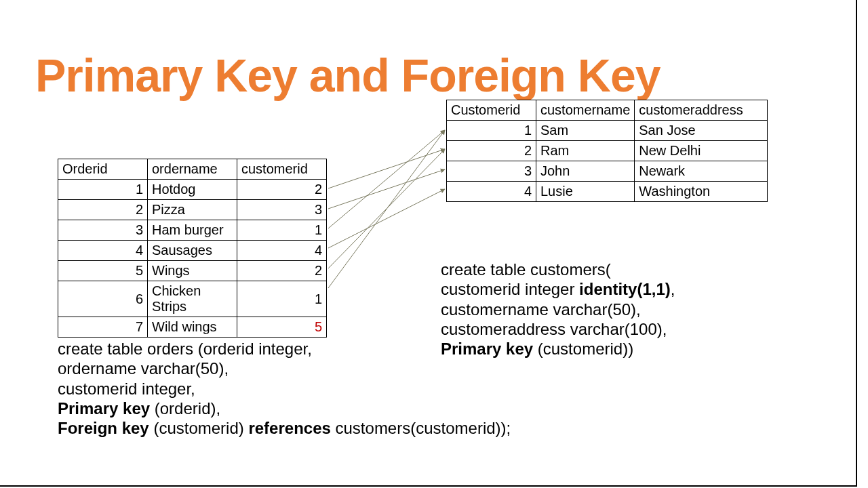  Describe the element at coordinates (701, 110) in the screenshot. I see `col-customeraddress: customeraddress` at that location.